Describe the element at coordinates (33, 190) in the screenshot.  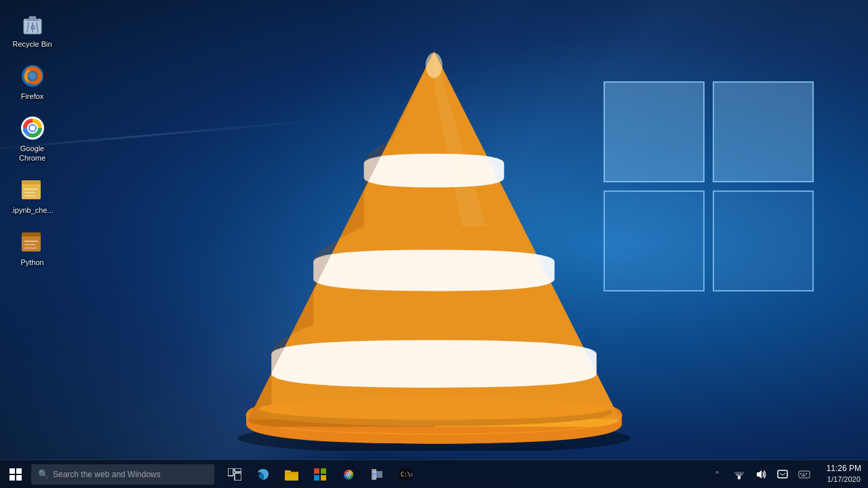
I see `ipynb-image` at that location.